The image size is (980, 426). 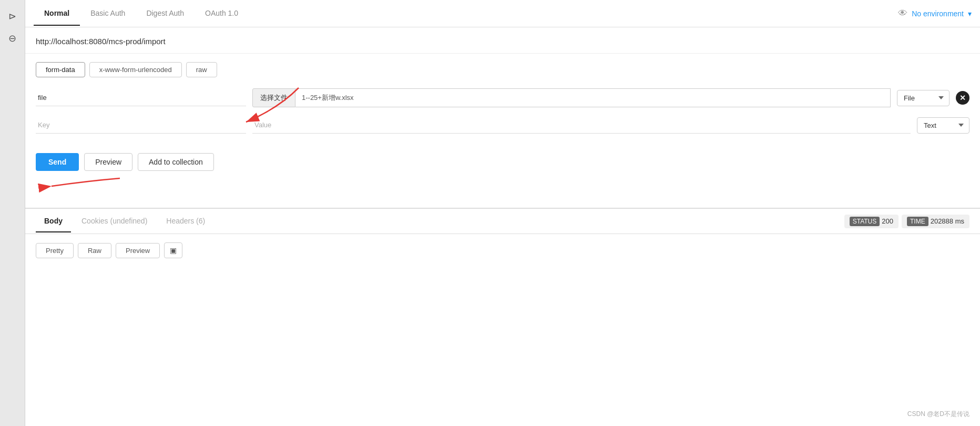 I want to click on url-bar: http://localhost:8080/mcs-prod/import, so click(x=503, y=40).